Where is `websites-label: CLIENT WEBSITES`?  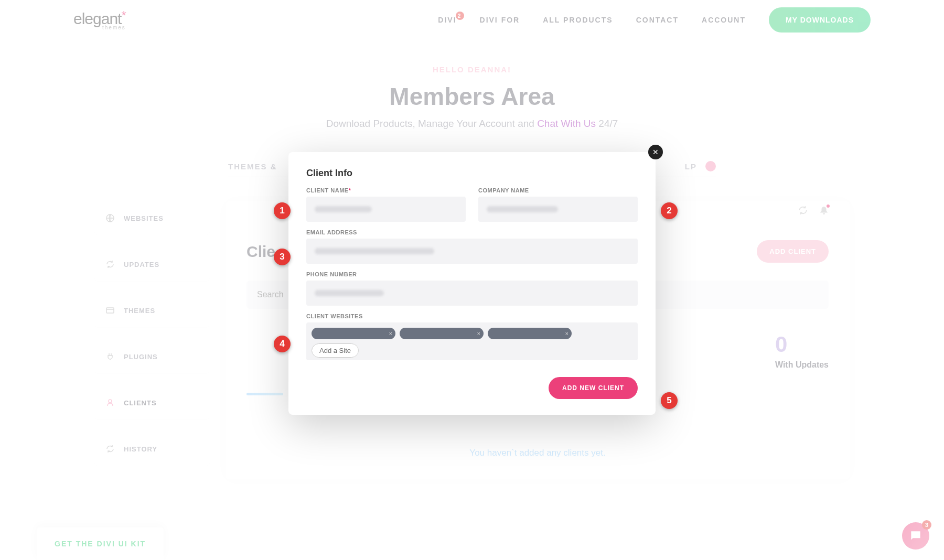 websites-label: CLIENT WEBSITES is located at coordinates (472, 316).